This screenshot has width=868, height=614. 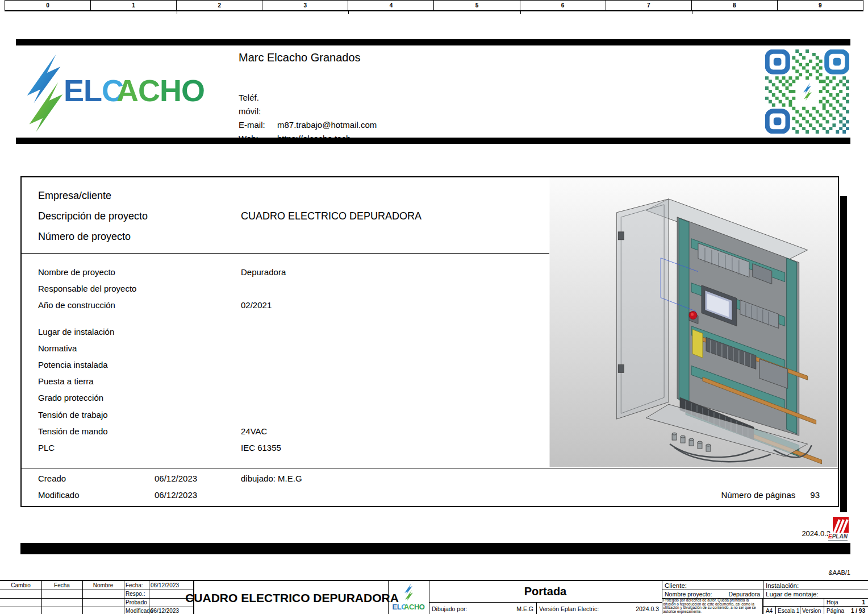 What do you see at coordinates (77, 305) in the screenshot?
I see `field-label: Año de construcción` at bounding box center [77, 305].